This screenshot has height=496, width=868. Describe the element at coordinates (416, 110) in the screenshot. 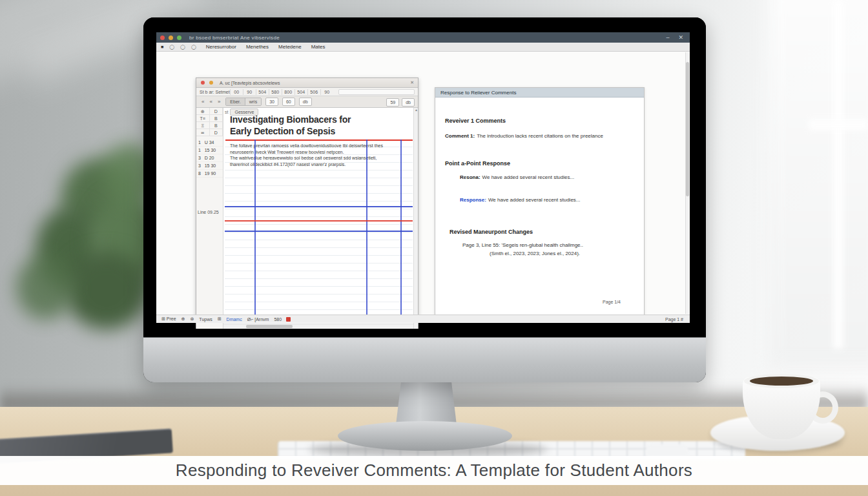

I see `scroll-up-icon: ▲` at that location.